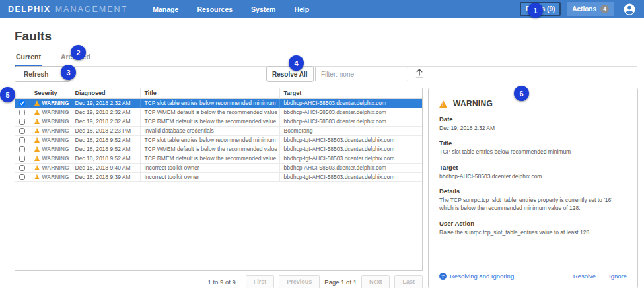 The height and width of the screenshot is (291, 644). What do you see at coordinates (590, 9) in the screenshot?
I see `actions-button: Actions 4` at bounding box center [590, 9].